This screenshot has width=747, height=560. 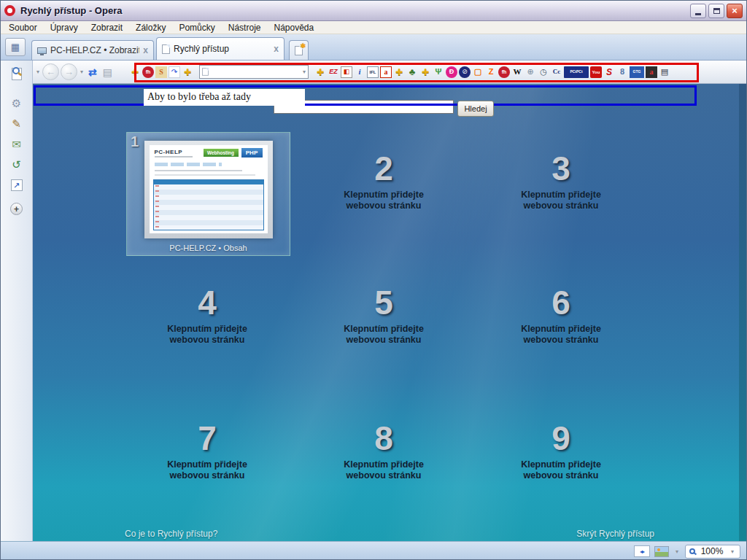 I want to click on widgets-gear-icon: ⚙, so click(x=16, y=104).